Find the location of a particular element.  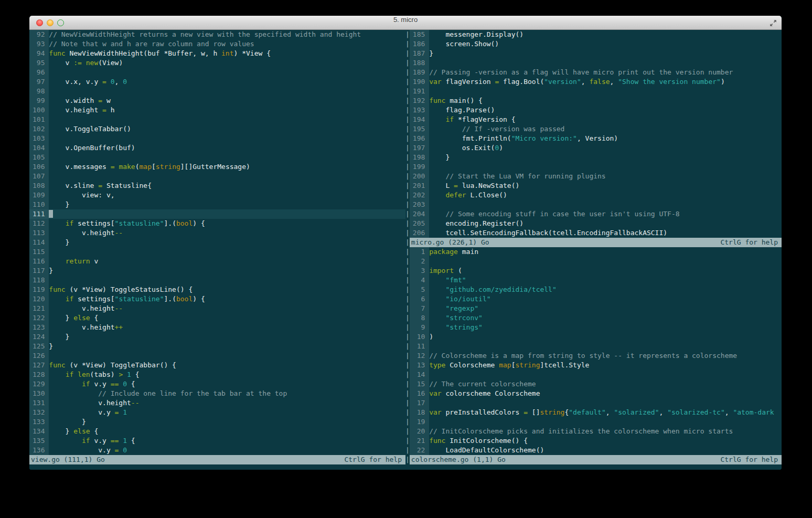

code-line: |206 tcell.SetEncodingFallback(tcell.Enc… is located at coordinates (594, 233).